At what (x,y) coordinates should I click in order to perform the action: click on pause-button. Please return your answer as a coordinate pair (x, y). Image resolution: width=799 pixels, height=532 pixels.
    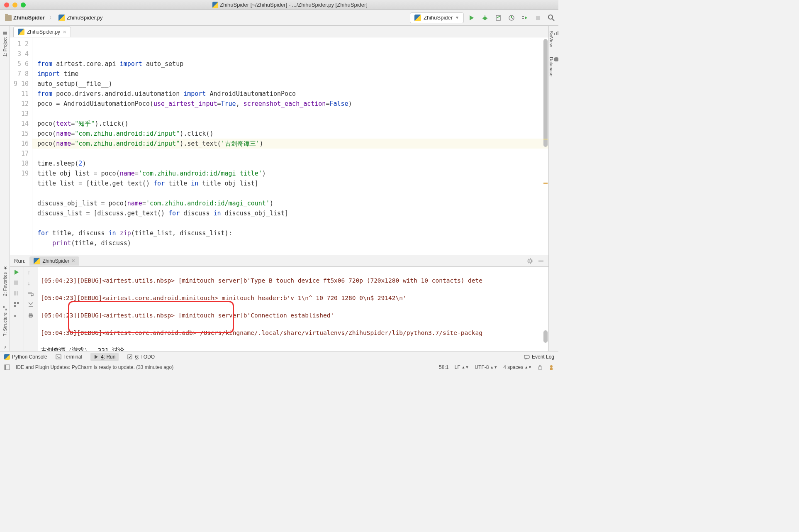
    Looking at the image, I should click on (17, 294).